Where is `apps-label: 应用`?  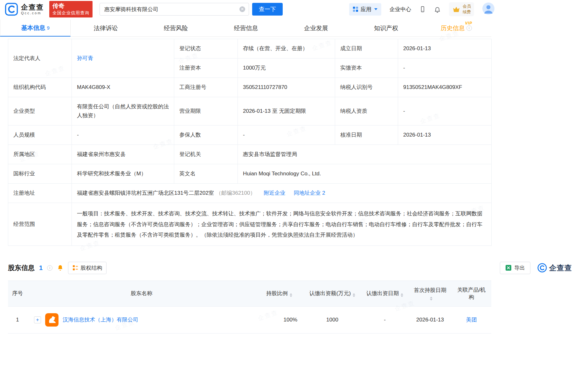
apps-label: 应用 is located at coordinates (366, 10).